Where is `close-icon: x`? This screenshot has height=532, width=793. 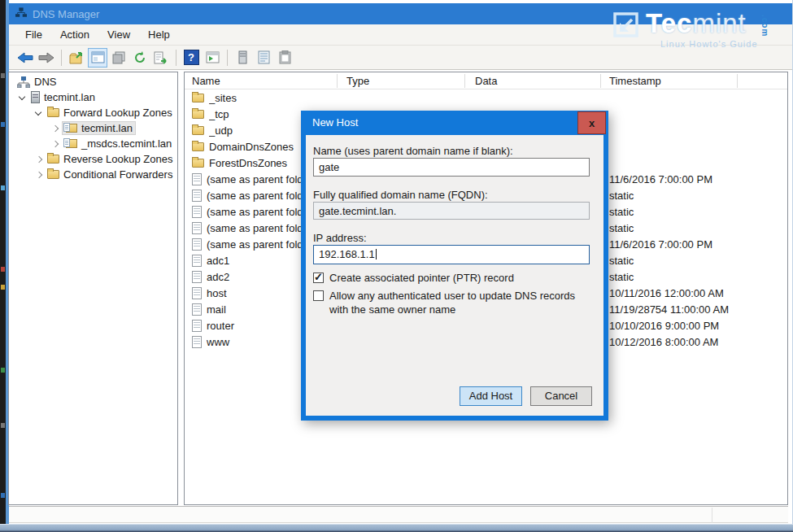 close-icon: x is located at coordinates (592, 123).